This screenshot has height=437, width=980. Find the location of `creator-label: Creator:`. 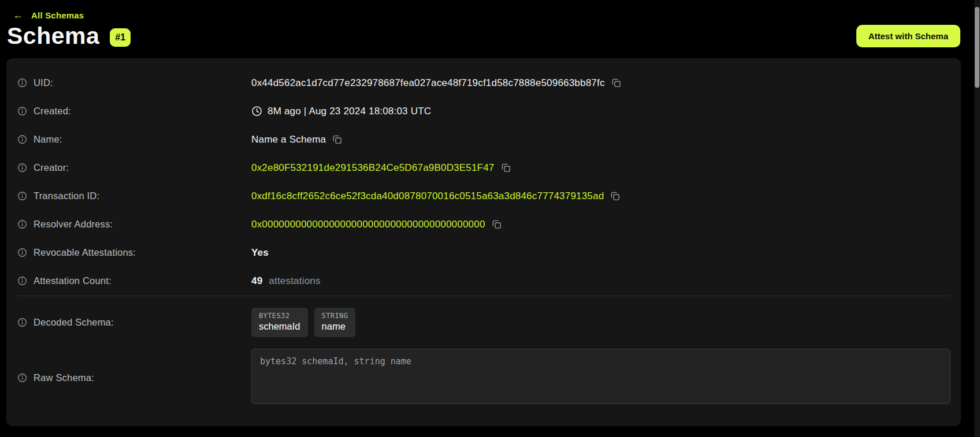

creator-label: Creator: is located at coordinates (51, 167).